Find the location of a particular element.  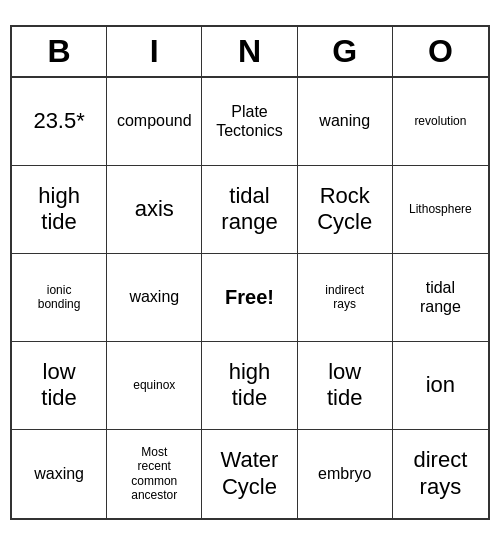

bingo-cell: ion is located at coordinates (440, 386).